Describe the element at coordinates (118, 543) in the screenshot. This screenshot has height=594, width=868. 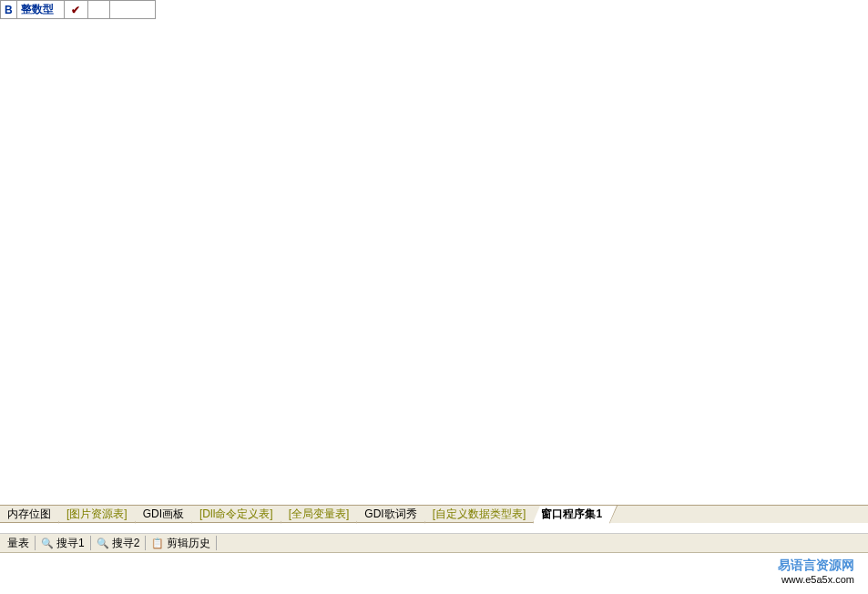
I see `toolbar-search2: 🔍 搜寻2` at that location.